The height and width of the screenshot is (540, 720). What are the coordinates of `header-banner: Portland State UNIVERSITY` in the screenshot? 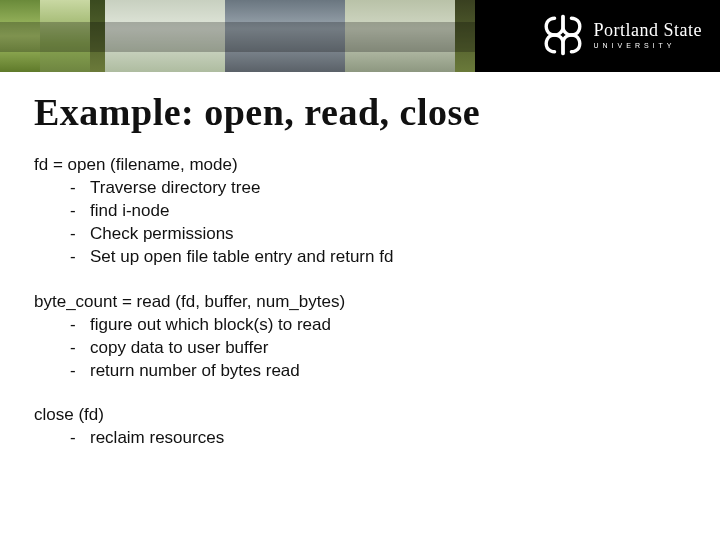 It's located at (360, 36).